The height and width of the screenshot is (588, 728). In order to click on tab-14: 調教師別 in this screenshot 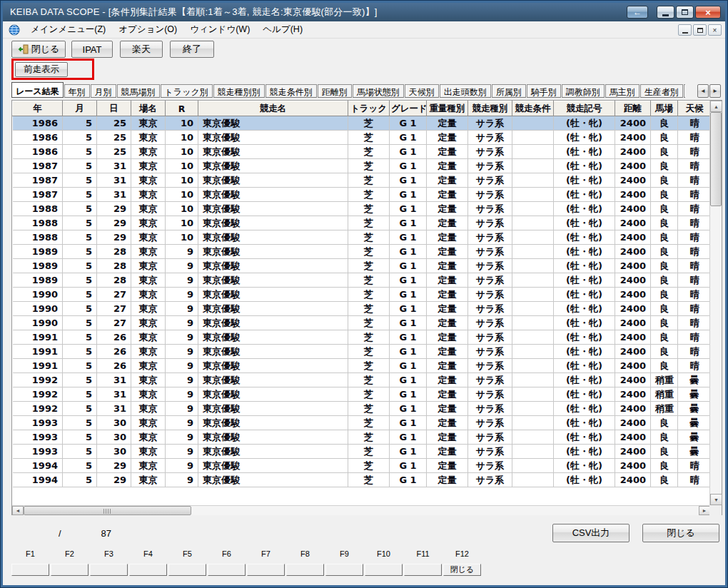, I will do `click(583, 91)`.